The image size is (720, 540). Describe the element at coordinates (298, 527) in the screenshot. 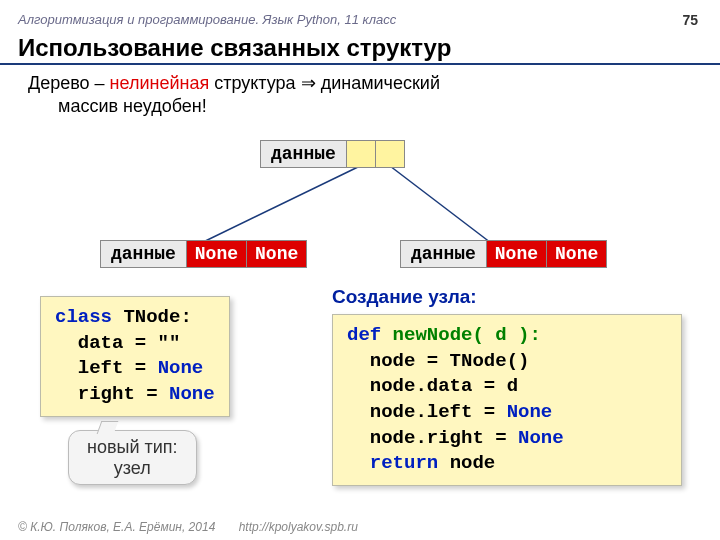

I see `footer-url: http://kpolyakov.spb.ru` at that location.